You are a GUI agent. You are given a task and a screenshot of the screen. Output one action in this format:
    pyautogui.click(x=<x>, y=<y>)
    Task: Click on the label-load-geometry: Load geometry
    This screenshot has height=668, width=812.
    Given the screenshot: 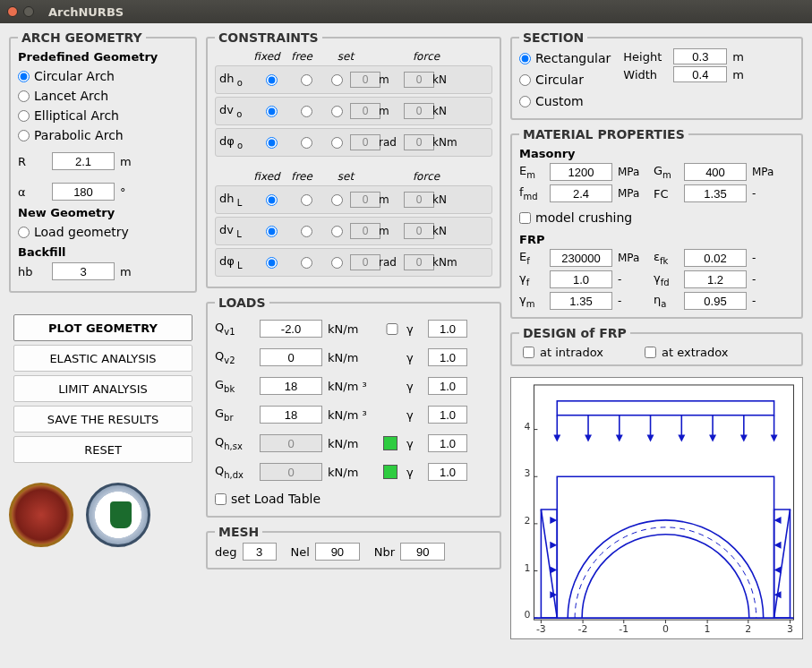 What is the action you would take?
    pyautogui.click(x=81, y=232)
    